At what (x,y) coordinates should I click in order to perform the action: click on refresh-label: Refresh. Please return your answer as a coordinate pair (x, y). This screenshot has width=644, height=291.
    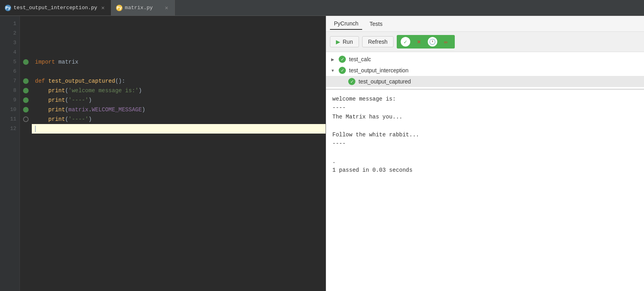
    Looking at the image, I should click on (378, 42).